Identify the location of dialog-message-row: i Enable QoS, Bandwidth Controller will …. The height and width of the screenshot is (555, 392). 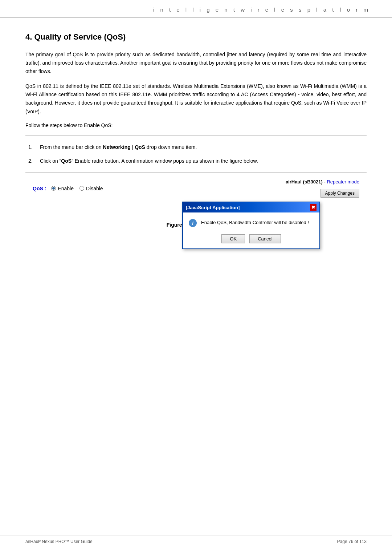
(251, 223).